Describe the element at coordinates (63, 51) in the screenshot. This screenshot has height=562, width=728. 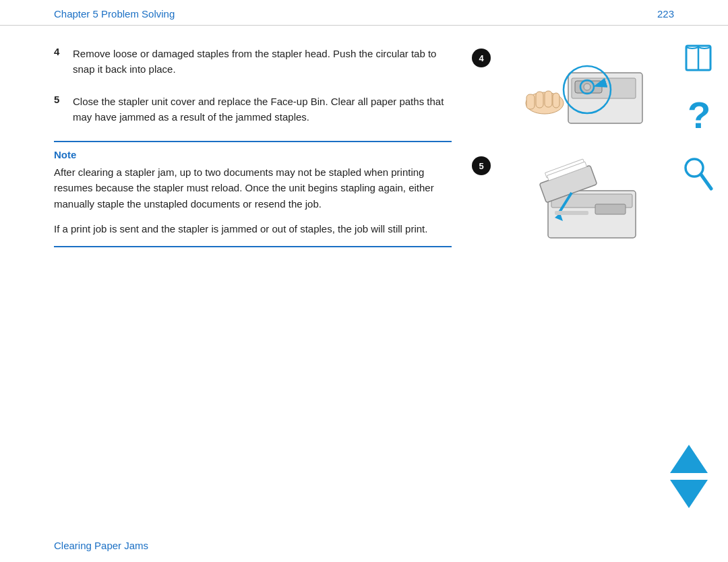
I see `step-4-number: 4` at that location.